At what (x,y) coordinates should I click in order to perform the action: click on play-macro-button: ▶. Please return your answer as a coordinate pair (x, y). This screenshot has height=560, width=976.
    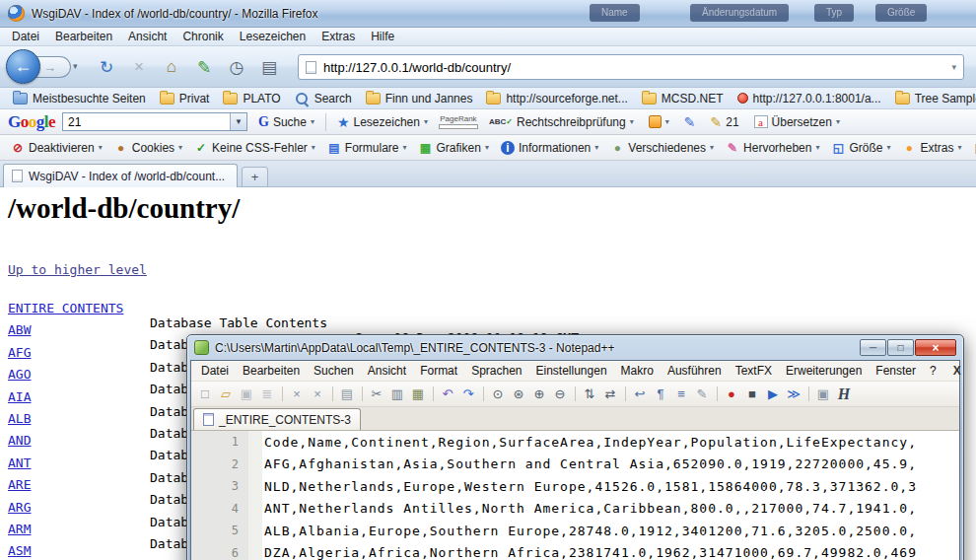
    Looking at the image, I should click on (773, 394).